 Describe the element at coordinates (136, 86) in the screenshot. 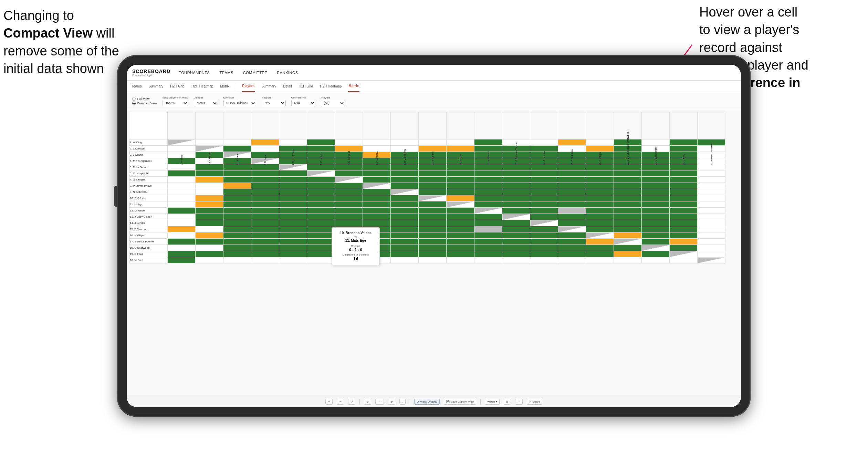

I see `tab-teams: Teams` at that location.